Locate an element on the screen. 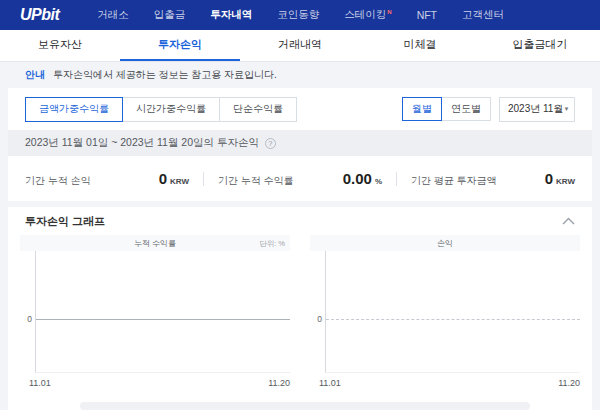 This screenshot has height=410, width=600. nav-item-deposit-withdrawal: 입출금 is located at coordinates (170, 15).